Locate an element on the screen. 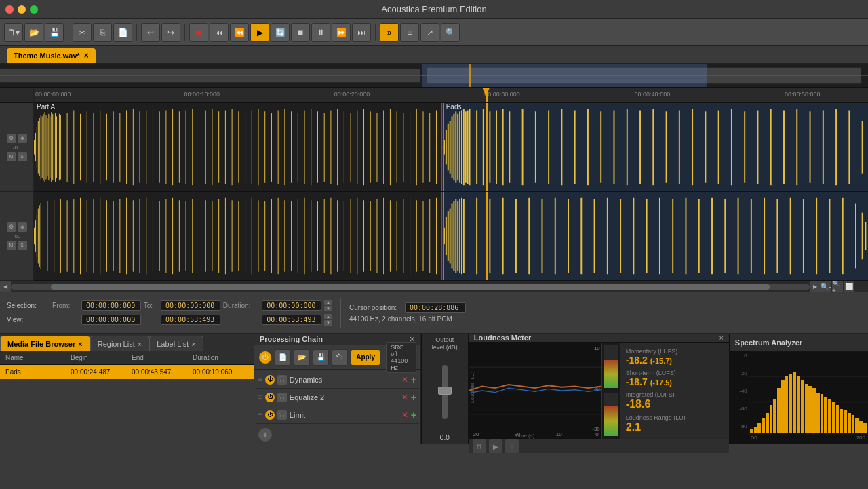  effect-limit-remove: ✕ is located at coordinates (405, 415).